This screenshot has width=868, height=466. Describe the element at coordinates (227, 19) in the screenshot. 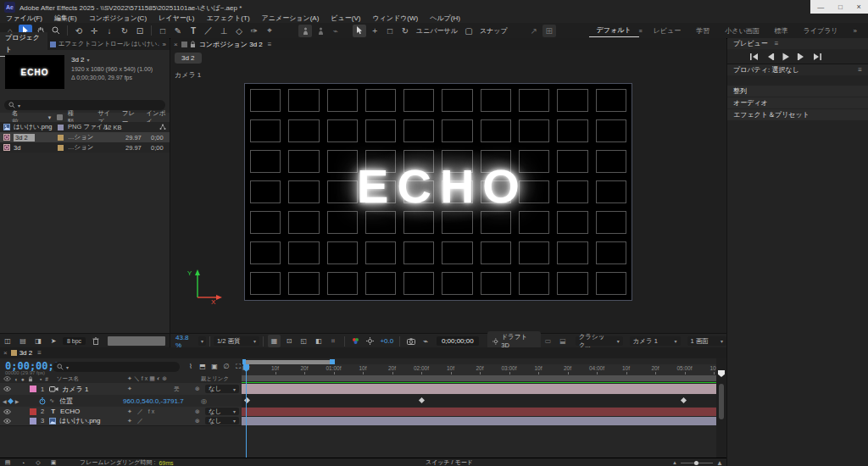

I see `menu-item-4: エフェクト(T)` at that location.